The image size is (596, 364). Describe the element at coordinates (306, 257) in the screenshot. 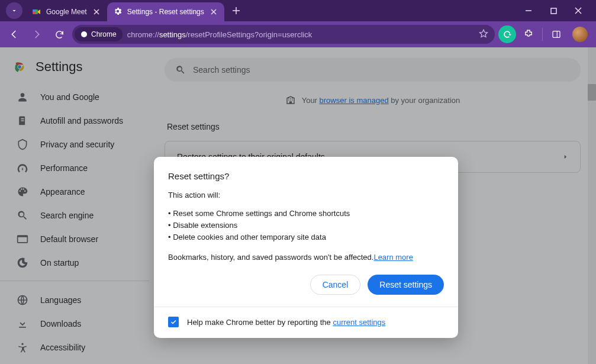

I see `dialog-note: Bookmarks, history, and saved passwords …` at that location.